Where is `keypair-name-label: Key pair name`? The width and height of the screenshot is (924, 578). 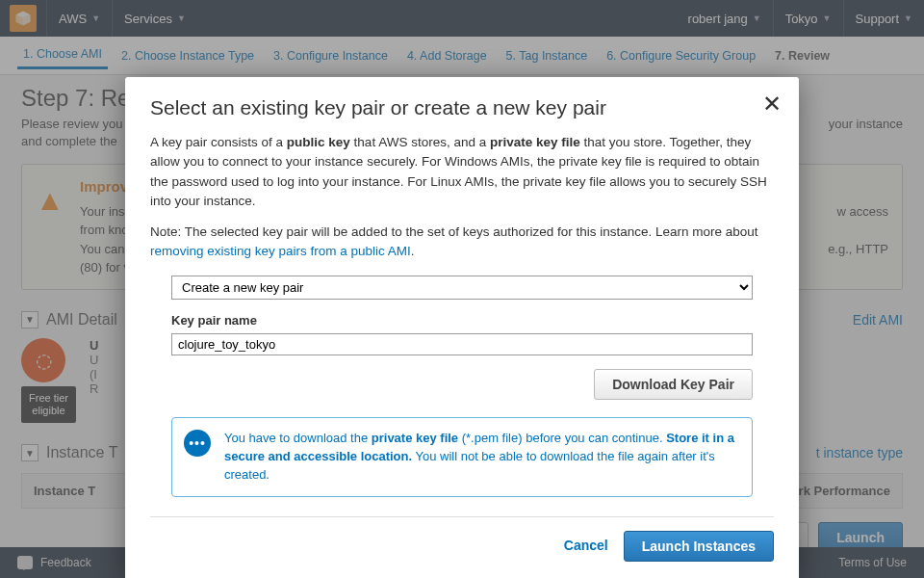 keypair-name-label: Key pair name is located at coordinates (462, 321).